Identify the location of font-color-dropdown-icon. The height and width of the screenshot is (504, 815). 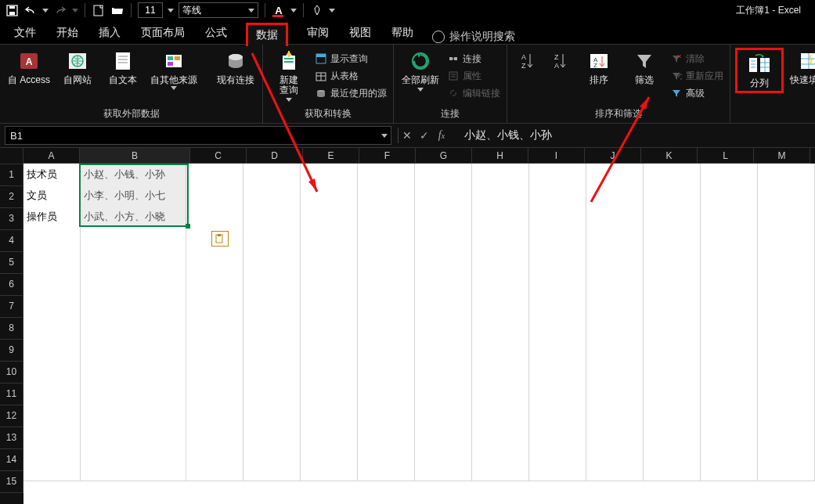
(294, 11).